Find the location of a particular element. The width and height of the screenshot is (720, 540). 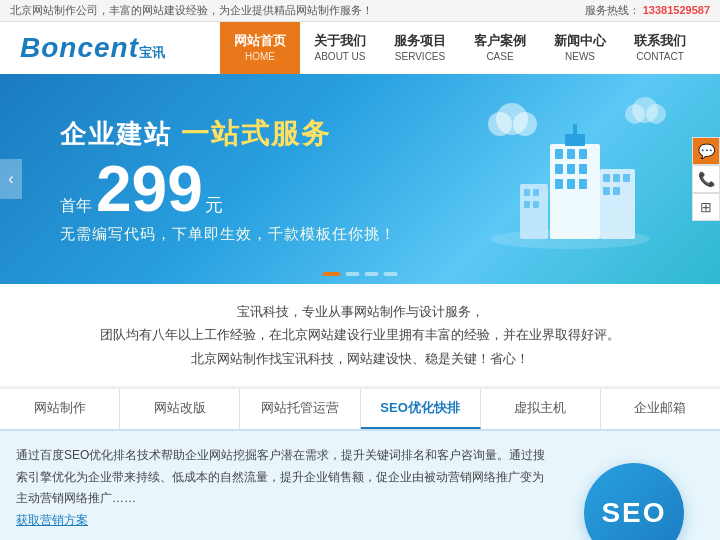

top-bar-hotline: 服务热线： 13381529587 is located at coordinates (648, 10).